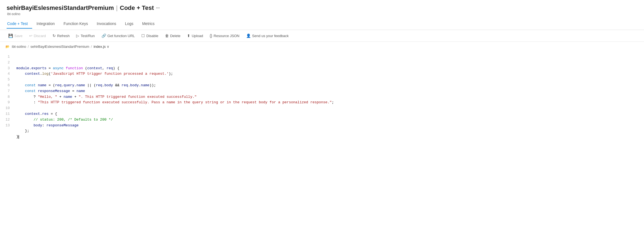  What do you see at coordinates (329, 103) in the screenshot?
I see `code-line-7: : "This HTTP triggered function executed…` at bounding box center [329, 103].